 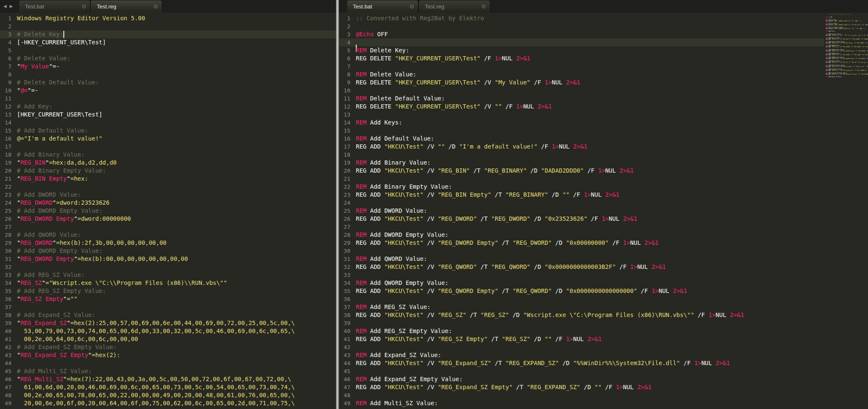 I want to click on code-line-40: 40REM Add REG_SZ Empty Value:, so click(x=581, y=331).